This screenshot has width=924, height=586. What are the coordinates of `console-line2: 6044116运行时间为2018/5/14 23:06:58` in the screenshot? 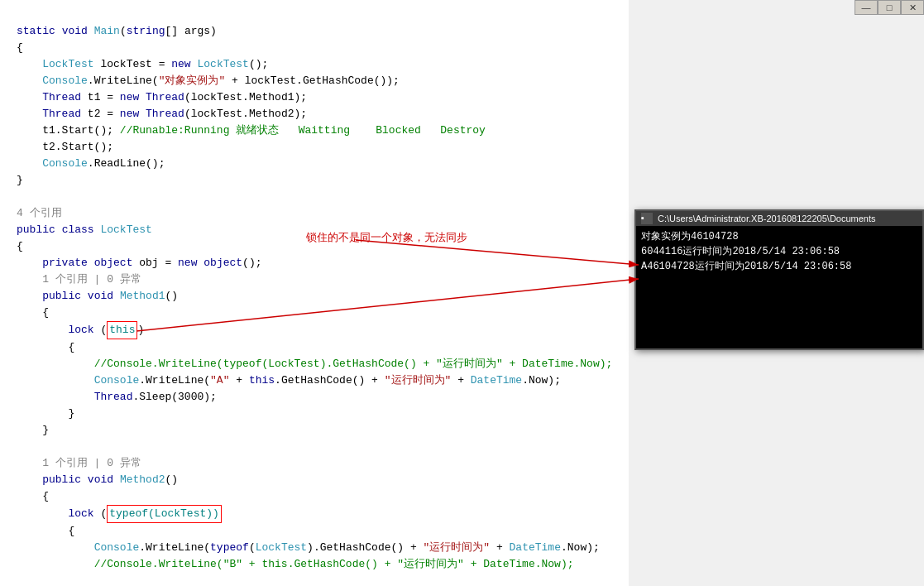 It's located at (779, 252).